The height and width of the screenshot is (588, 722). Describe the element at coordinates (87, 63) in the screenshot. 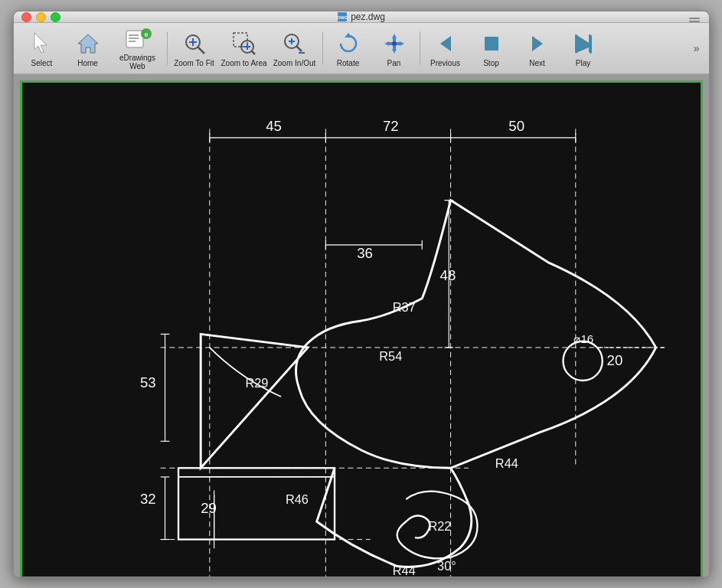

I see `home-label: Home` at that location.